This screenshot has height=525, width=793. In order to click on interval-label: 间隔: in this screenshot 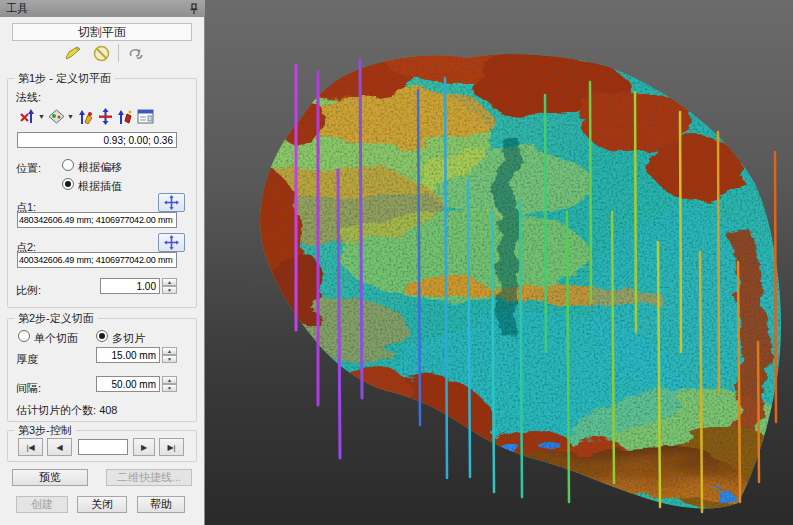, I will do `click(28, 388)`.